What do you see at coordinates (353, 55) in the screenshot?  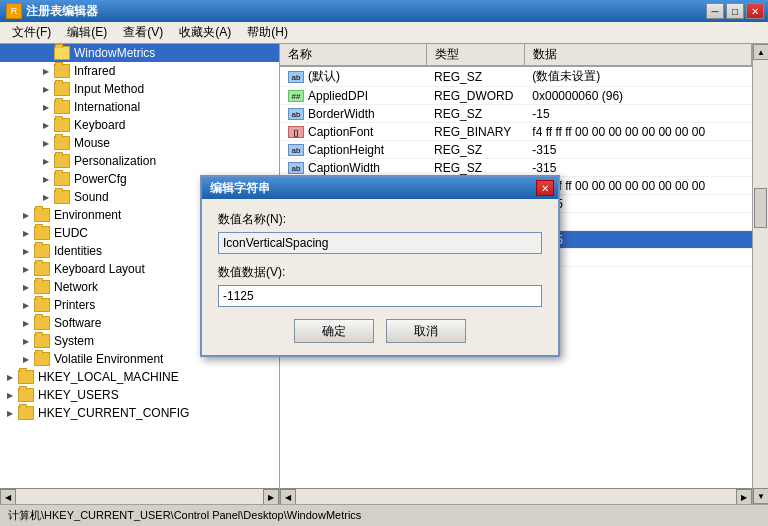 I see `col-name: 名称` at bounding box center [353, 55].